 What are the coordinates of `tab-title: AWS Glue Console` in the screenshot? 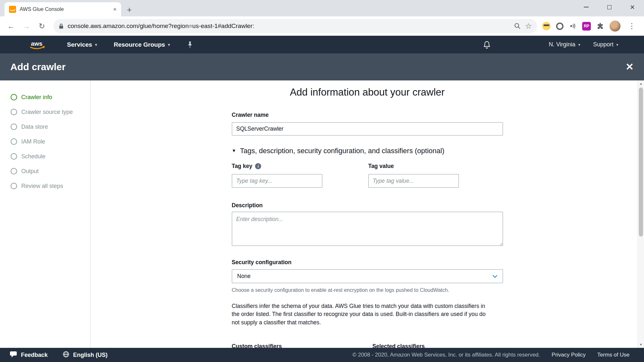 It's located at (64, 9).